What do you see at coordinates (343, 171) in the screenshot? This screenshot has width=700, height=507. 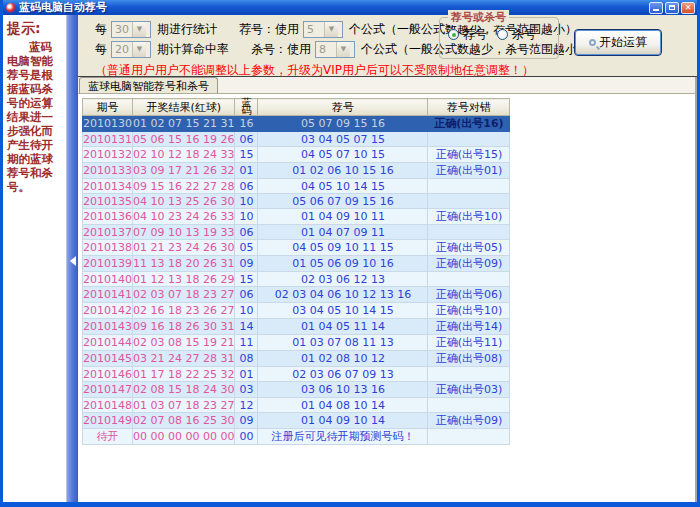 I see `cell-picks: 01 02 06 10 15 16` at bounding box center [343, 171].